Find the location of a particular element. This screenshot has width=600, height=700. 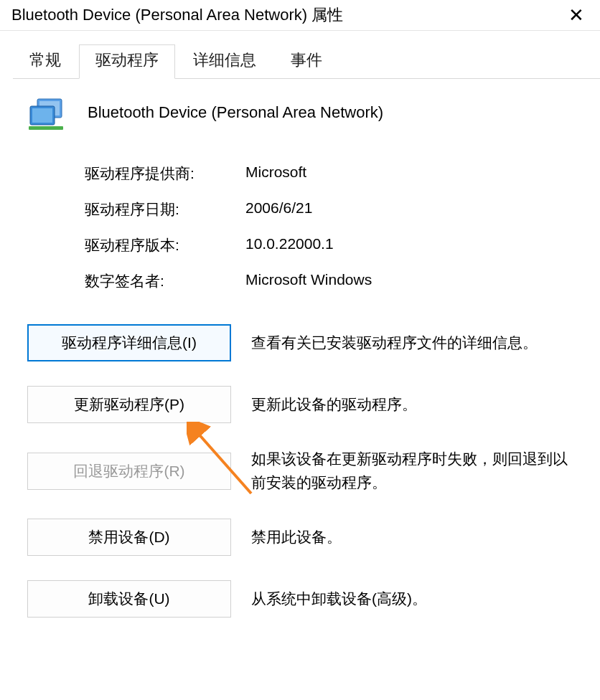

tab-events: 事件 is located at coordinates (306, 62).